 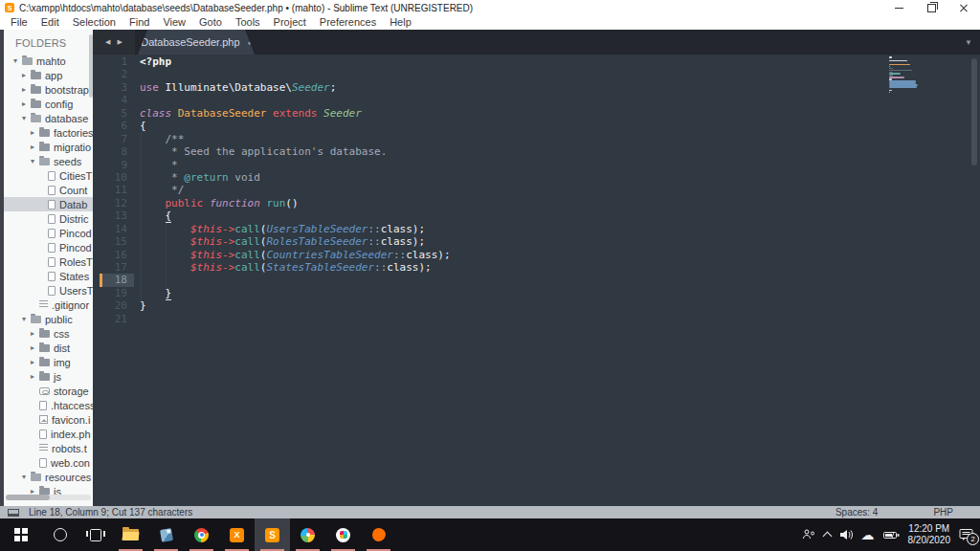 I want to click on taskbar-avast-button, so click(x=379, y=535).